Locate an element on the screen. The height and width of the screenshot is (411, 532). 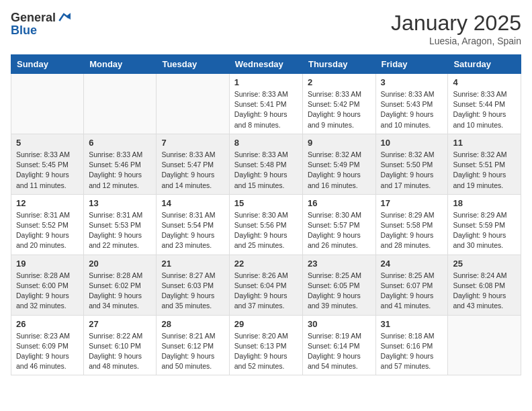
day-info: Sunrise: 8:30 AM Sunset: 5:57 PM Dayligh… is located at coordinates (339, 231).